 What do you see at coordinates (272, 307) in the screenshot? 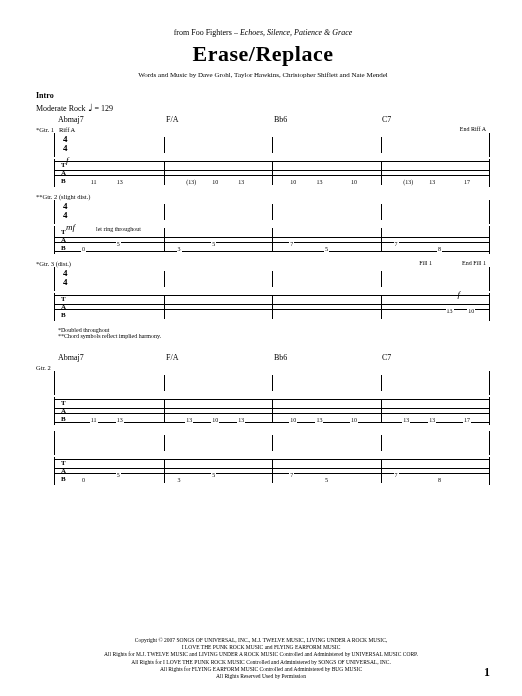
I see `guitar3-tab: T A B 13 10` at bounding box center [272, 307].